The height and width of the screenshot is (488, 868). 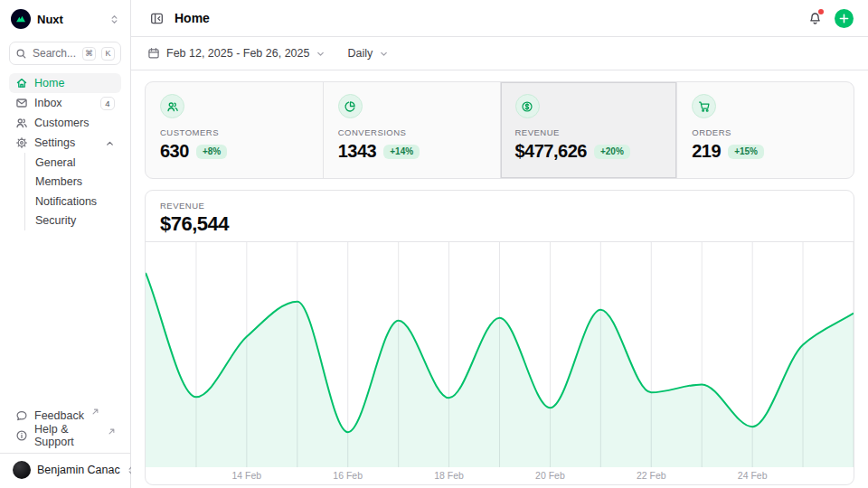 I want to click on sidebar-item-customers: Customers, so click(x=65, y=123).